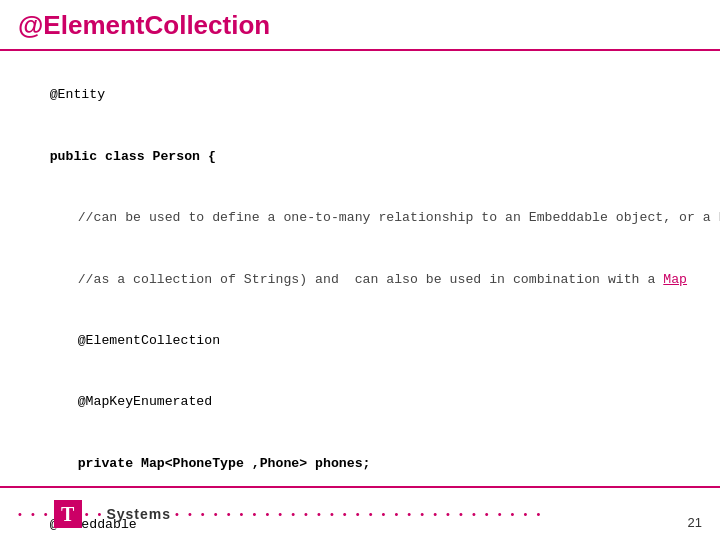  Describe the element at coordinates (360, 156) in the screenshot. I see `line-class-person: public class Person {` at that location.